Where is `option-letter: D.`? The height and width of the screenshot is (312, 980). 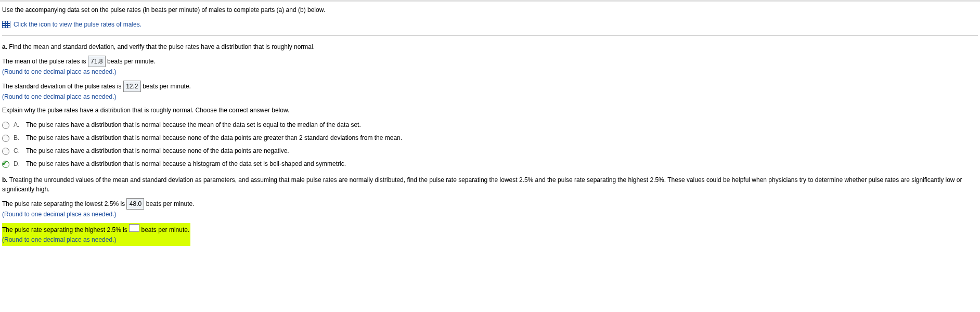 option-letter: D. is located at coordinates (18, 164).